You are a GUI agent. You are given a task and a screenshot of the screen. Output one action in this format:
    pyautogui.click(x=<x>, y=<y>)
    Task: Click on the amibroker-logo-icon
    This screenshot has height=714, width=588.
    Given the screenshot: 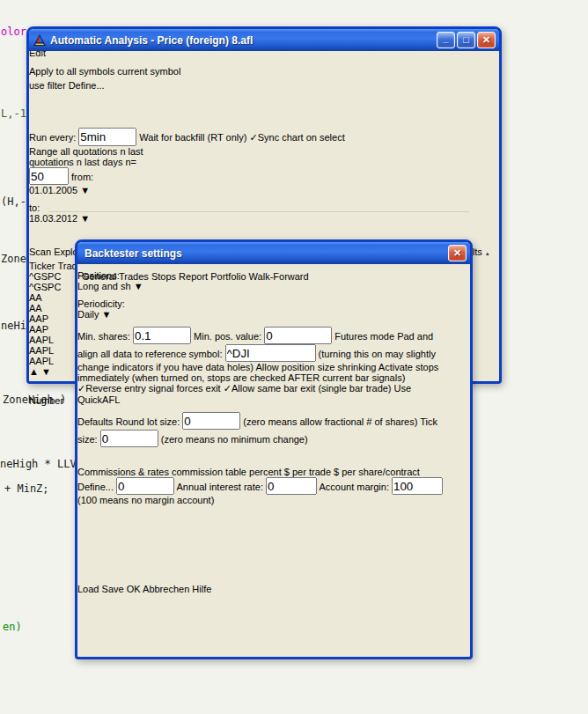 What is the action you would take?
    pyautogui.click(x=40, y=40)
    